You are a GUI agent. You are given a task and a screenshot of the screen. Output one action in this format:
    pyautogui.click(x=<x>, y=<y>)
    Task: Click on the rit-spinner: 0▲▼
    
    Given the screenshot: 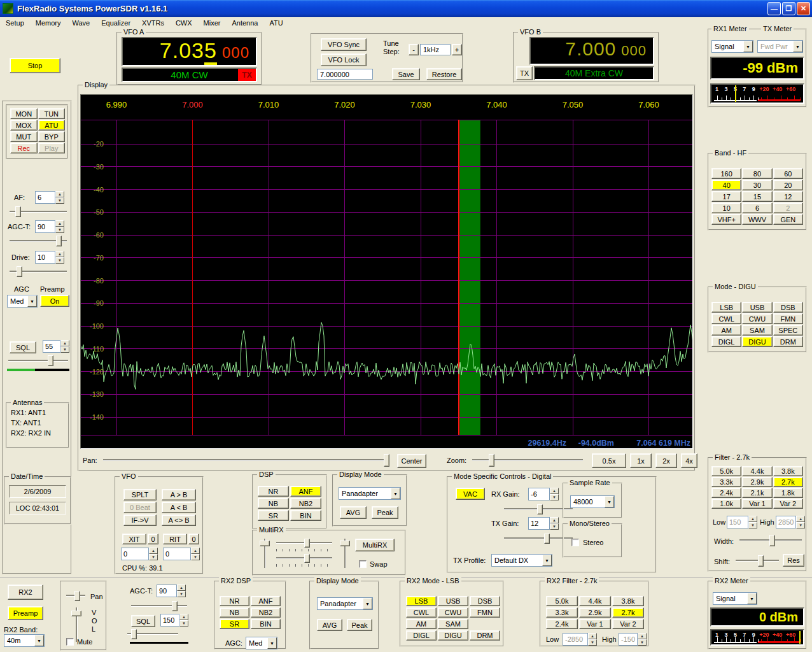 What is the action you would take?
    pyautogui.click(x=181, y=554)
    